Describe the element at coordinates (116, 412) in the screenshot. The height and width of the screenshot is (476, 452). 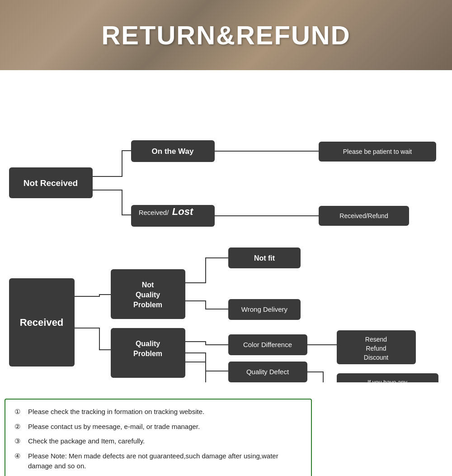
I see `note-text-1: Please check the tracking in formation o…` at that location.